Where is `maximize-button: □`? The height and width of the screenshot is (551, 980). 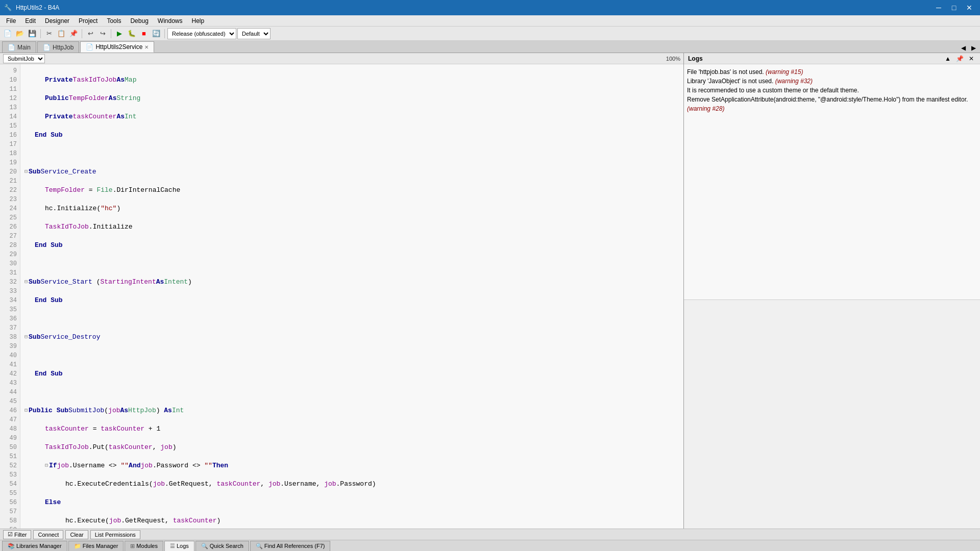 maximize-button: □ is located at coordinates (954, 8).